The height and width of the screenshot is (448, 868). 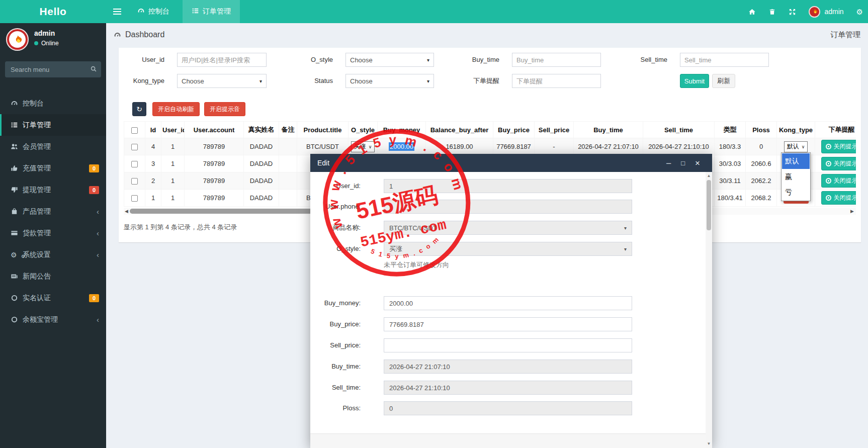 I want to click on modal-sell-time-input, so click(x=508, y=388).